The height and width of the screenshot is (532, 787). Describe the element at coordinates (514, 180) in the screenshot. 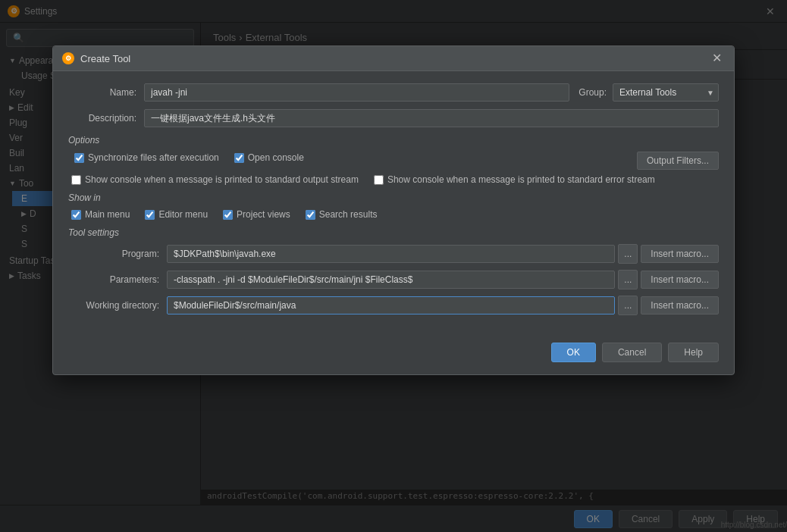

I see `show-error-checkbox-label: Show console when a message is printed t…` at that location.